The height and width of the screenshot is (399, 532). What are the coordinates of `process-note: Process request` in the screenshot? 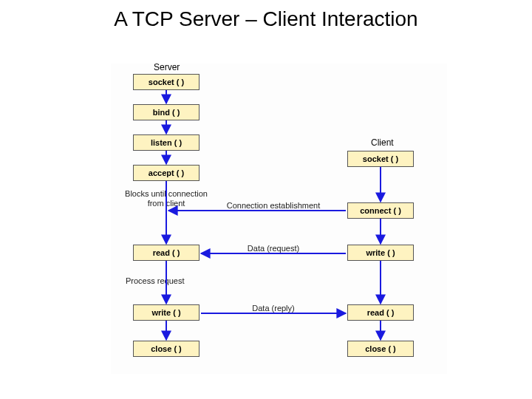 It's located at (166, 281).